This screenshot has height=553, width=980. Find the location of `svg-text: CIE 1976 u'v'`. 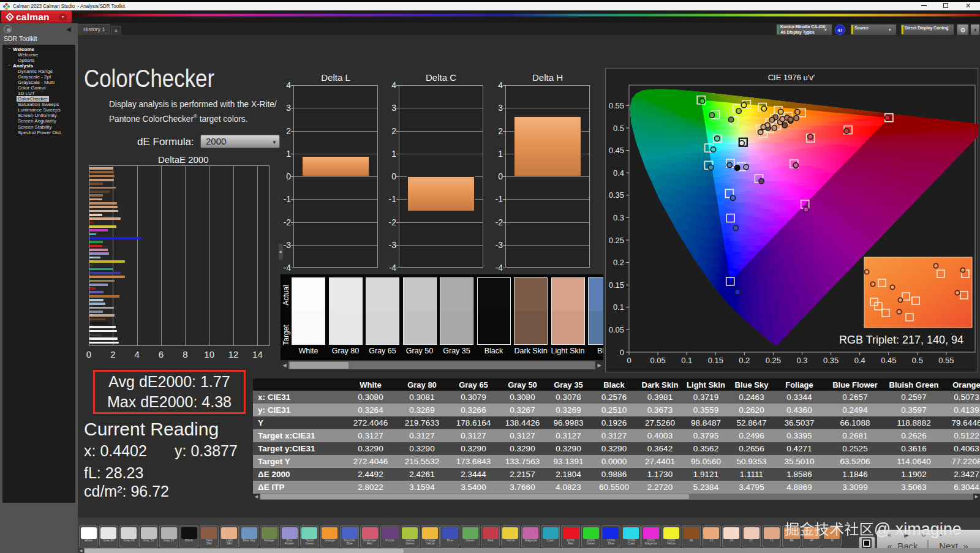

svg-text: CIE 1976 u'v' is located at coordinates (791, 77).